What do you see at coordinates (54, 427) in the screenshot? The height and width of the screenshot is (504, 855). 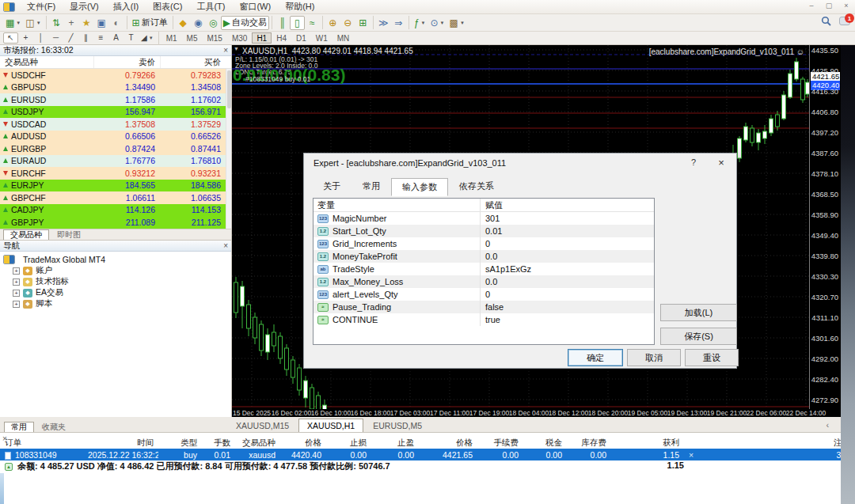 I see `navigator-tab-1: 收藏夹` at bounding box center [54, 427].